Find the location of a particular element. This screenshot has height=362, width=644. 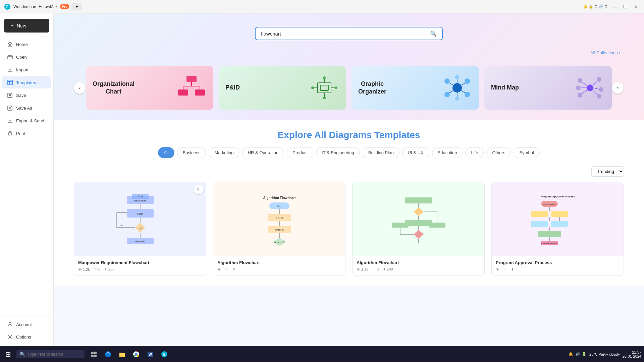

svg-text: W is located at coordinates (150, 355).